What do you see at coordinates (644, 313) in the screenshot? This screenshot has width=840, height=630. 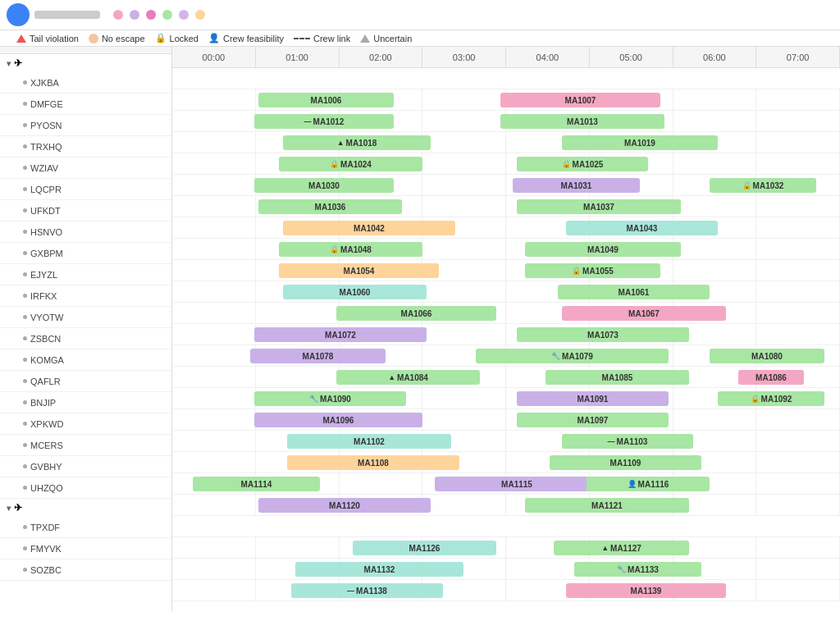 I see `task-label: MA1067` at bounding box center [644, 313].